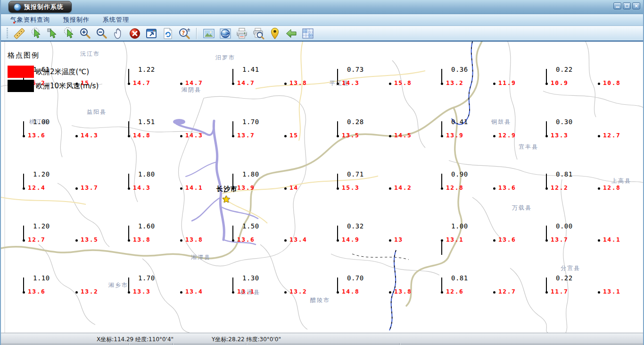 The image size is (644, 345). What do you see at coordinates (97, 112) in the screenshot?
I see `map-label-city: 益阳县` at bounding box center [97, 112].